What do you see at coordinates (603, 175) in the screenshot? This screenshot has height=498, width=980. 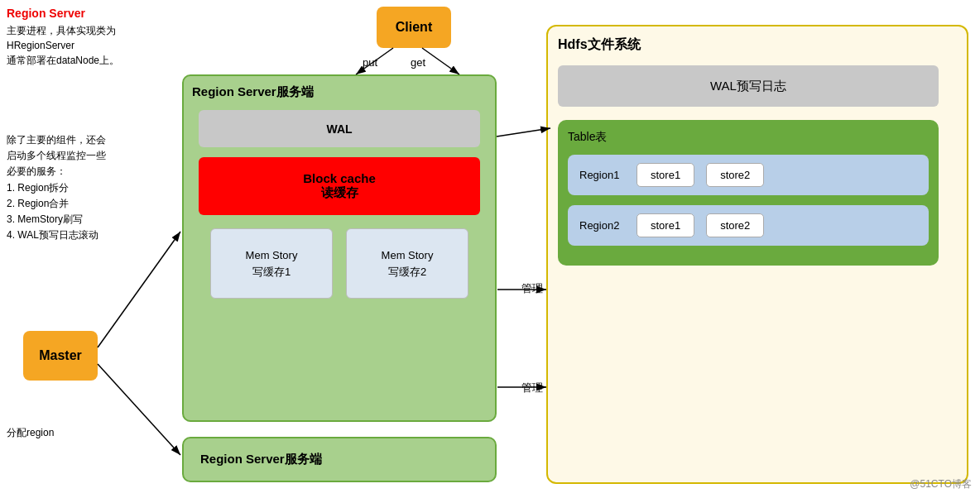 I see `region1-label: Region1` at bounding box center [603, 175].